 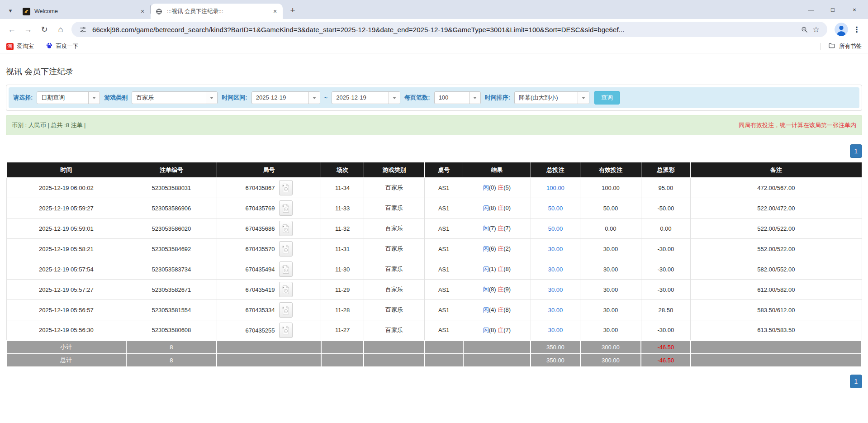 What do you see at coordinates (850, 46) in the screenshot?
I see `all-bookmarks-label: 所有书签` at bounding box center [850, 46].